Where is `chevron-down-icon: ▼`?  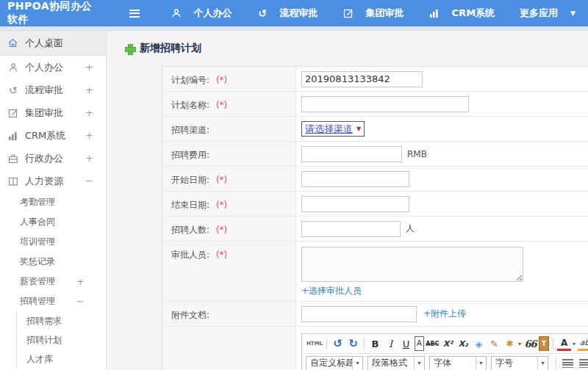
chevron-down-icon: ▼ is located at coordinates (573, 13).